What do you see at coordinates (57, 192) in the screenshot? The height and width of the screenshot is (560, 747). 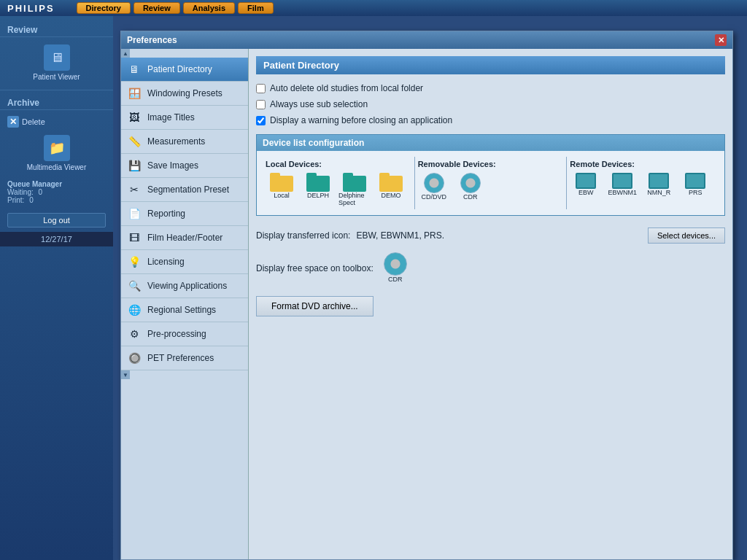 I see `waiting-row: Waiting: 0` at bounding box center [57, 192].